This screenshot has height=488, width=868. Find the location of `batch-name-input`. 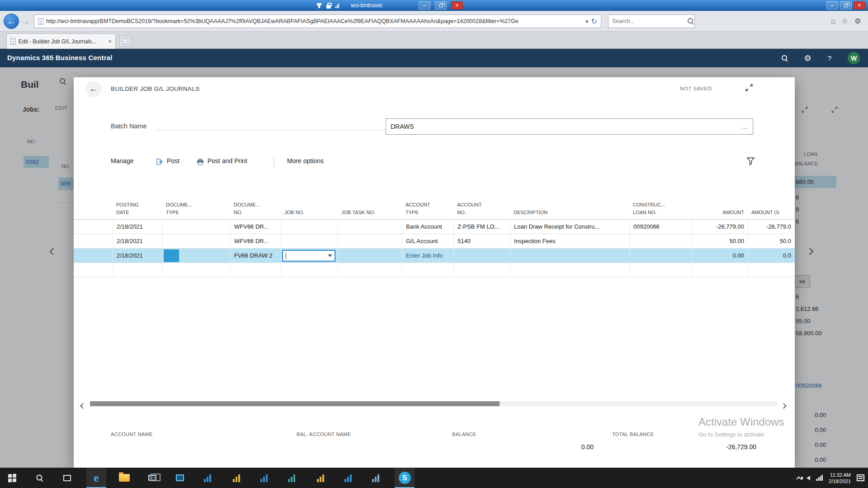

batch-name-input is located at coordinates (561, 127).